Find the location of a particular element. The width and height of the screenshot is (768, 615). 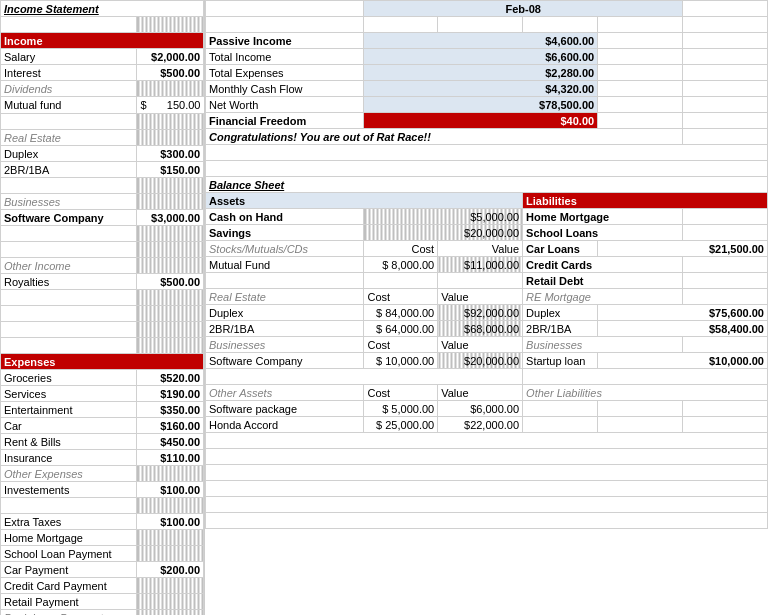

r2c6 is located at coordinates (726, 25).